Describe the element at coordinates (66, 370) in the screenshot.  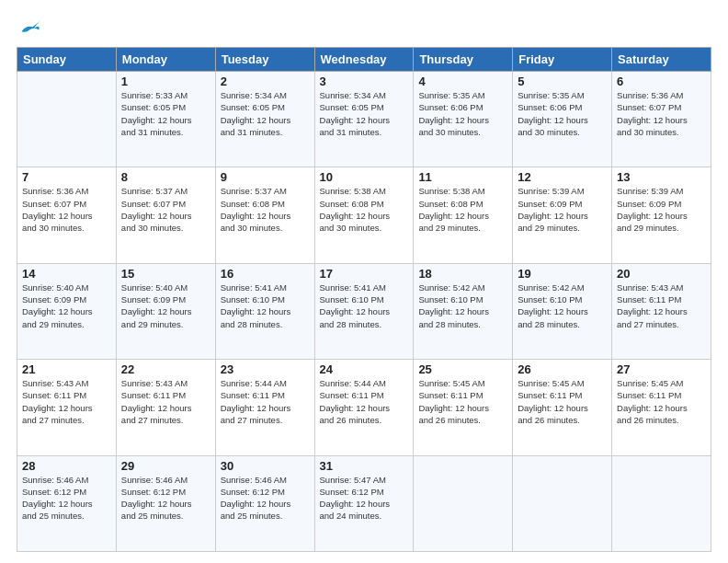
I see `day-number: 21` at that location.